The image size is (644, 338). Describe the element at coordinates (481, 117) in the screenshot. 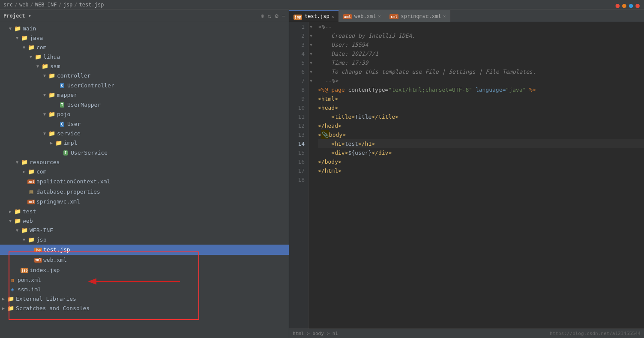

I see `code-line-11: <title>Title</title>` at that location.